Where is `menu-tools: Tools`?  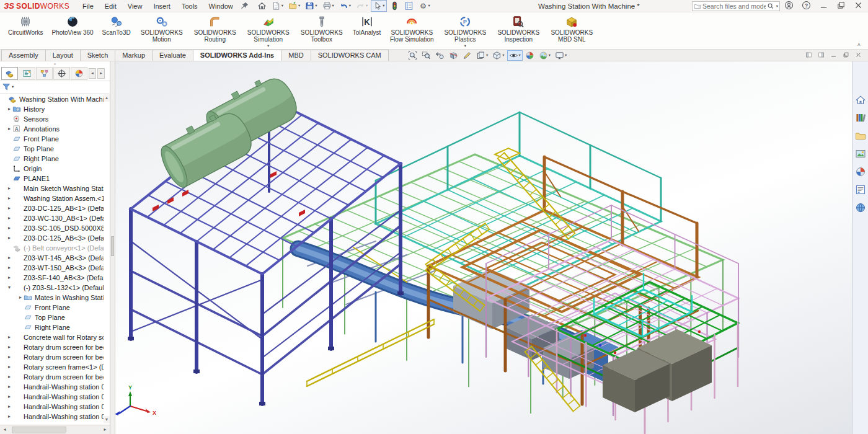 menu-tools: Tools is located at coordinates (190, 6).